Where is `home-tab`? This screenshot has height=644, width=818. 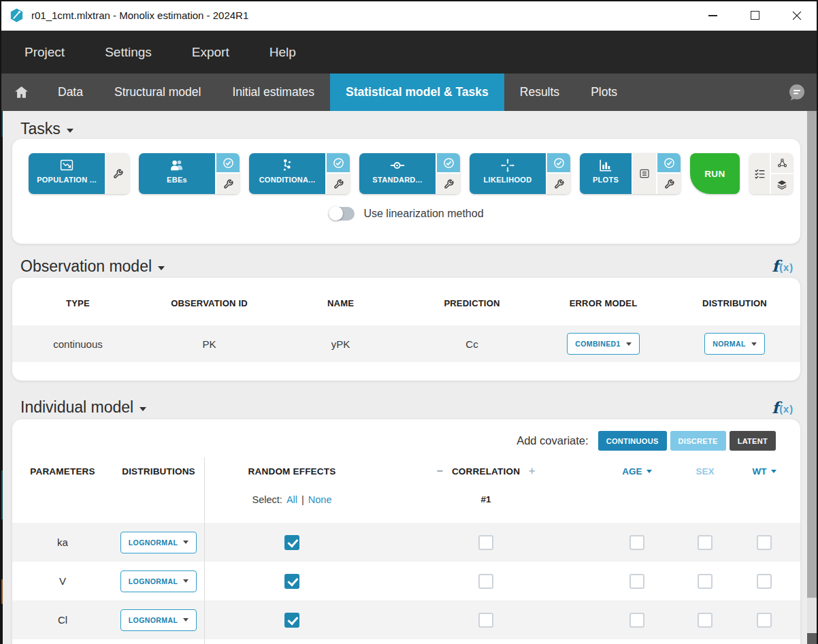 home-tab is located at coordinates (21, 93).